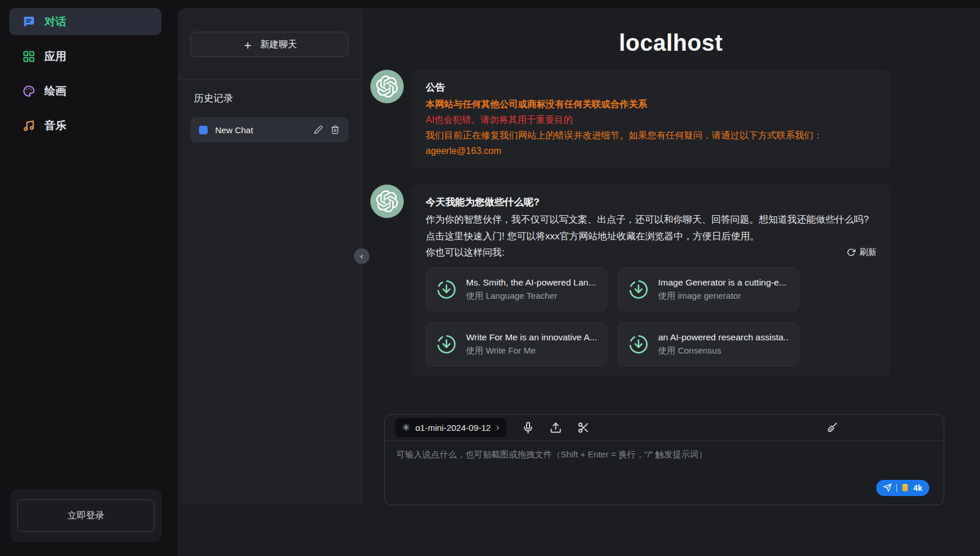 The image size is (980, 556). What do you see at coordinates (203, 130) in the screenshot?
I see `chat-color-swatch` at bounding box center [203, 130].